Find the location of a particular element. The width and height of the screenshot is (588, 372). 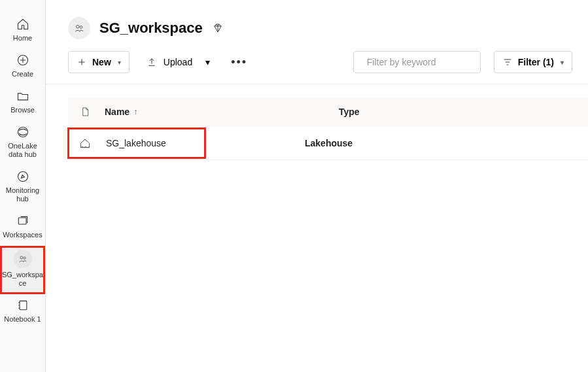

nav-label-browse: Browse is located at coordinates (22, 110).